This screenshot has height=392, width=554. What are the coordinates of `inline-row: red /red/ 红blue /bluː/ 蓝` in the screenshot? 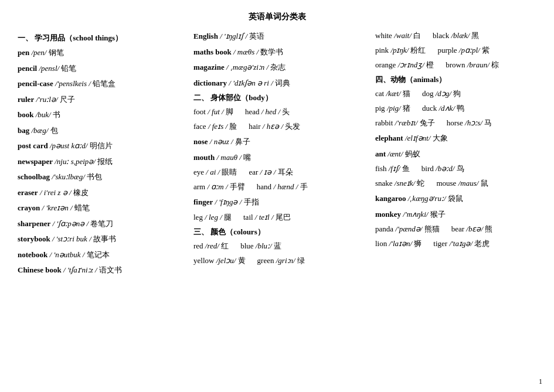 It's located at (281, 246).